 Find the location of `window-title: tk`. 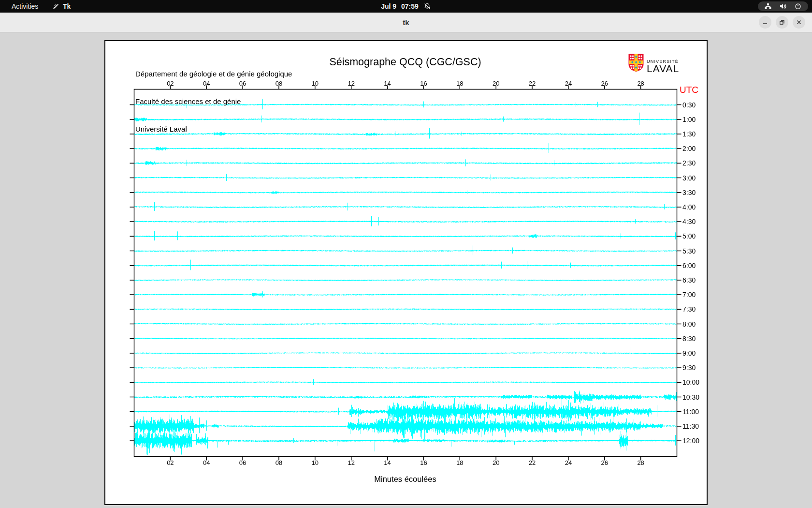

window-title: tk is located at coordinates (406, 22).